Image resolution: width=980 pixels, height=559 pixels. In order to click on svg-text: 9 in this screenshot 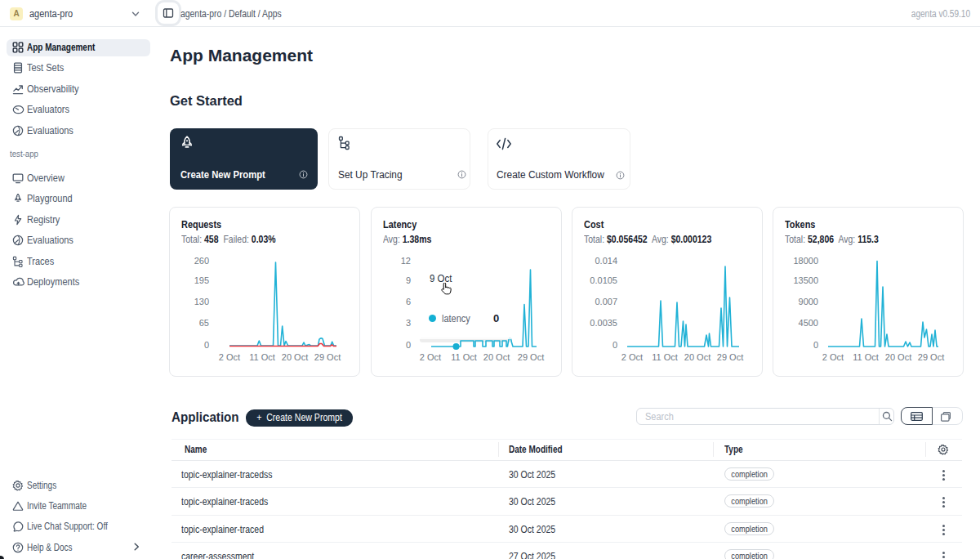, I will do `click(408, 280)`.